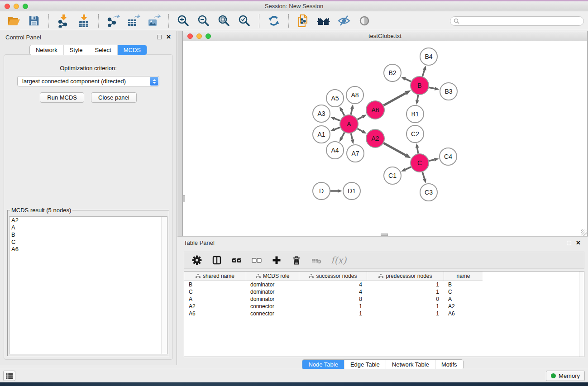 The width and height of the screenshot is (588, 386). I want to click on unchecked-boxes-icon, so click(257, 260).